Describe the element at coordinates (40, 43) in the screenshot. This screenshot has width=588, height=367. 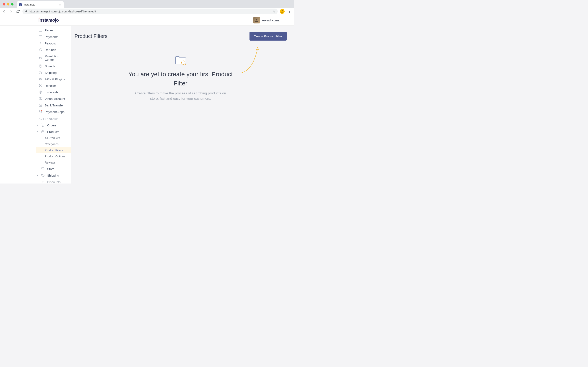
I see `payout-icon` at that location.